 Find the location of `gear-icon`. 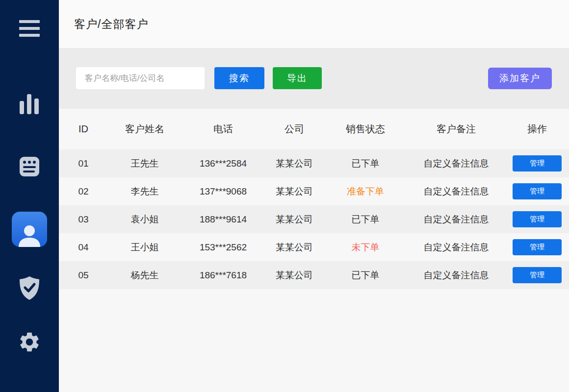

gear-icon is located at coordinates (29, 342).